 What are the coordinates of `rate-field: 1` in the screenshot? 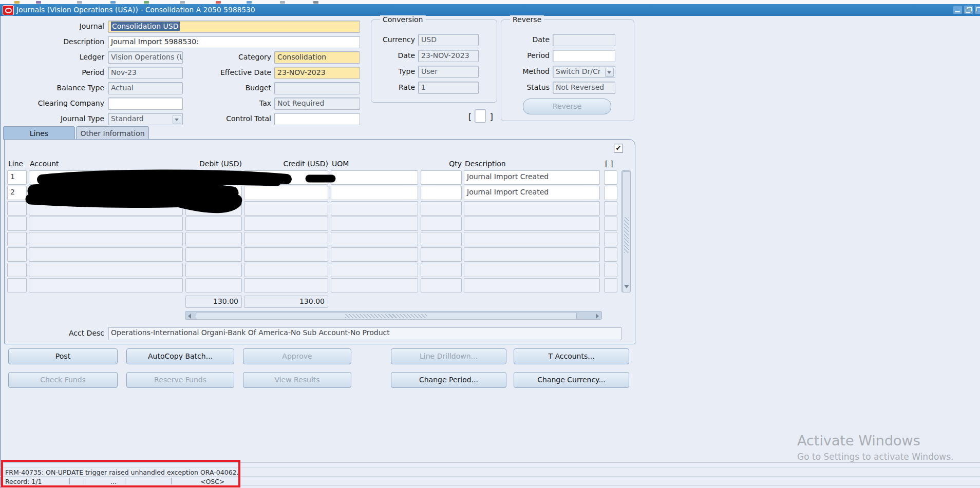 It's located at (448, 88).